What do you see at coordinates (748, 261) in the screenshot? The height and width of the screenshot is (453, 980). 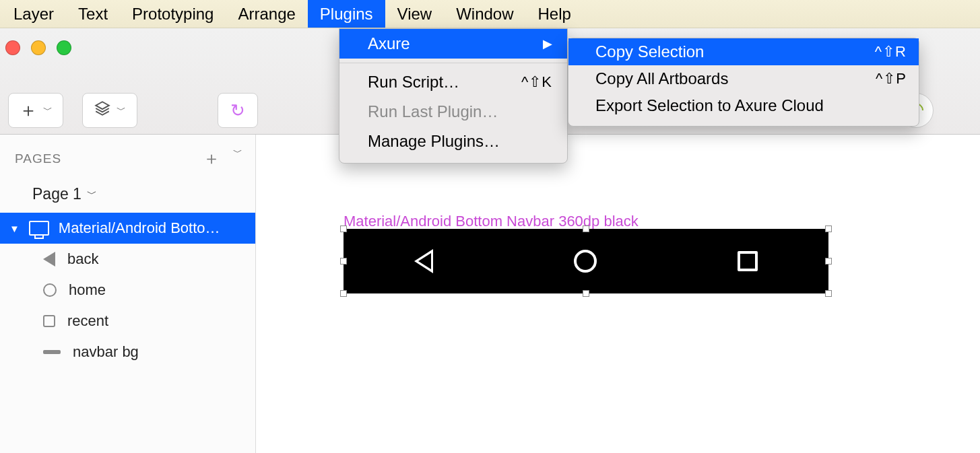 I see `android-recent-icon` at bounding box center [748, 261].